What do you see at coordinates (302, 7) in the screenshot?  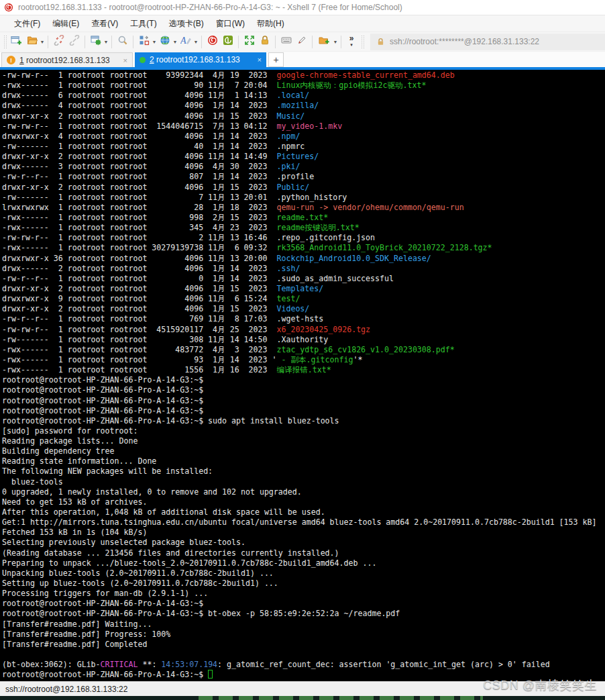 I see `title-bar: rootroot192.168.31.133 - rootroot@rootro…` at bounding box center [302, 7].